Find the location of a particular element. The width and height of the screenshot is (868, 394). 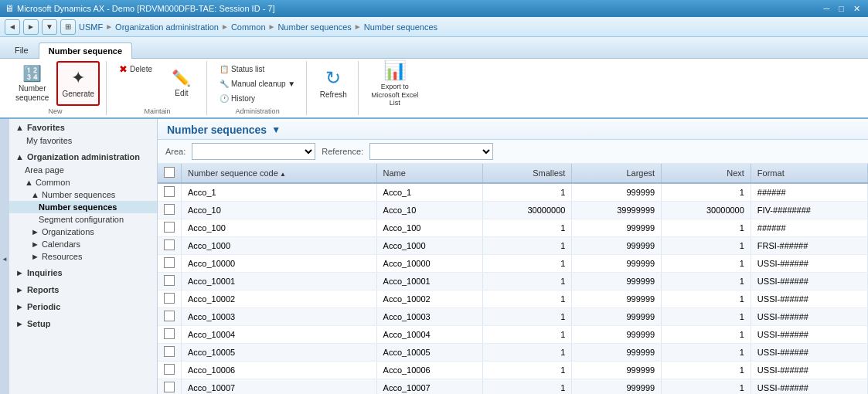

table-row: Acco_10000 Acco_10000 1 999999 1 USSI-##… is located at coordinates (513, 264).